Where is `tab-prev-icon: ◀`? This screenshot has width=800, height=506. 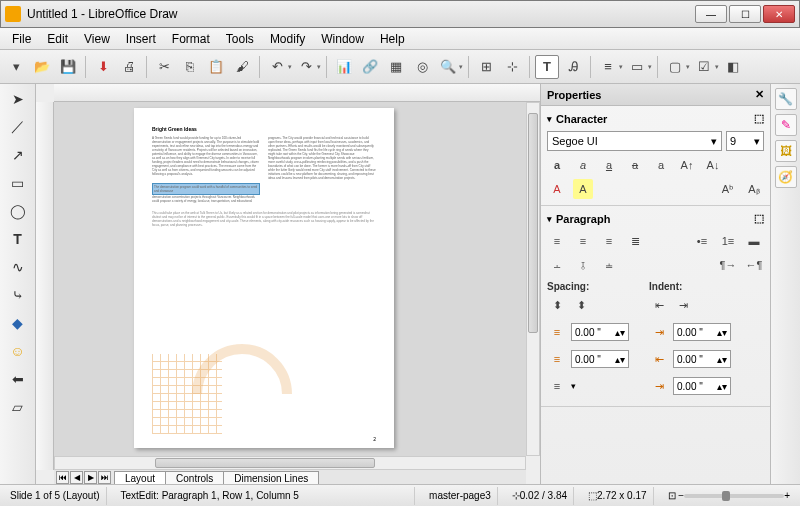
tab-prev-icon: ◀ is located at coordinates (76, 478).